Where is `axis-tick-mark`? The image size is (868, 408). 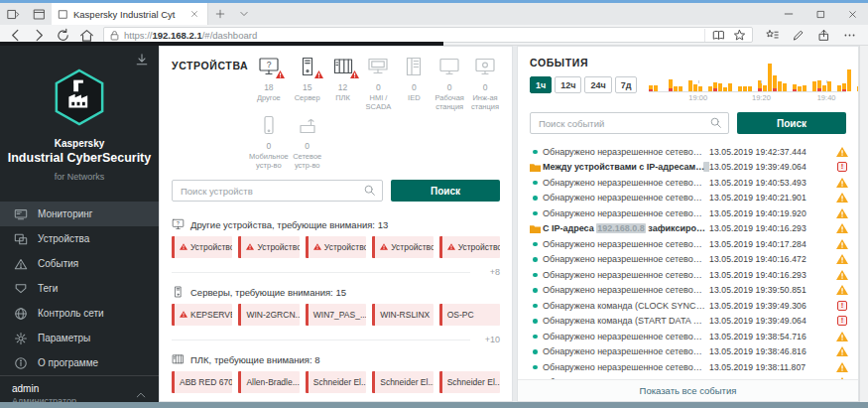
axis-tick-mark is located at coordinates (698, 81).